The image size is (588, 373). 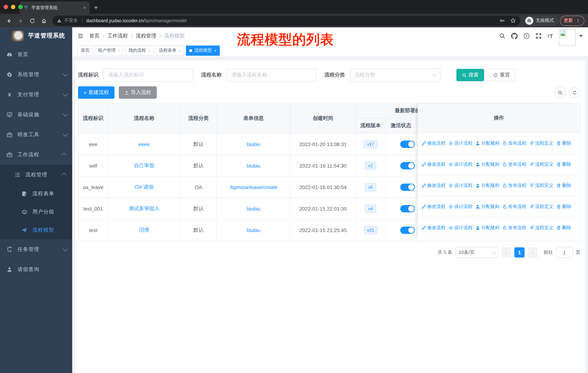 What do you see at coordinates (502, 36) in the screenshot?
I see `search-icon` at bounding box center [502, 36].